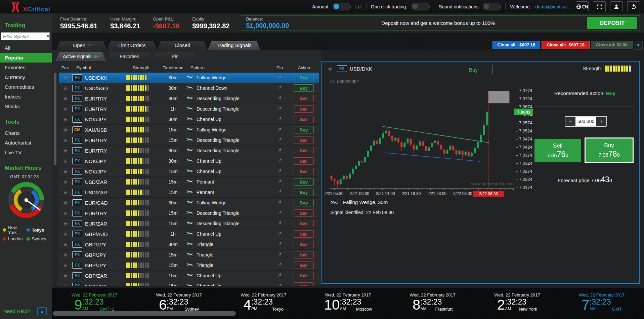  What do you see at coordinates (26, 106) in the screenshot?
I see `sidebar-item-stocks: Stocks` at bounding box center [26, 106].